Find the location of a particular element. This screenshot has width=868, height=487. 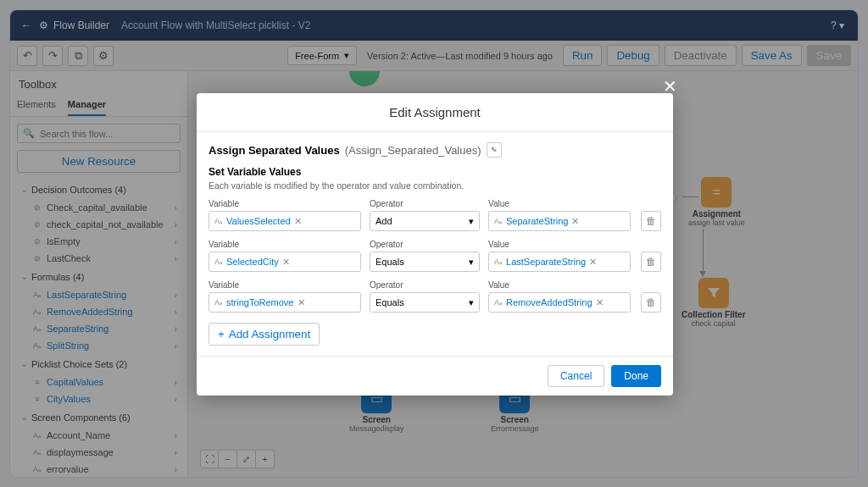

assignment-api-name: (Assign_Separated_Values) is located at coordinates (414, 151).